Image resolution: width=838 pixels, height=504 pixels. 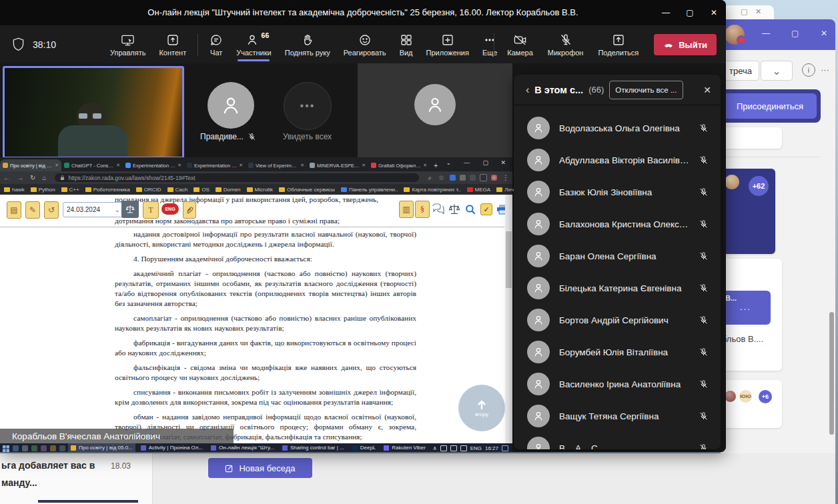 I want to click on participant-row: Ващук Тетяна Сергіївна, so click(x=617, y=416).